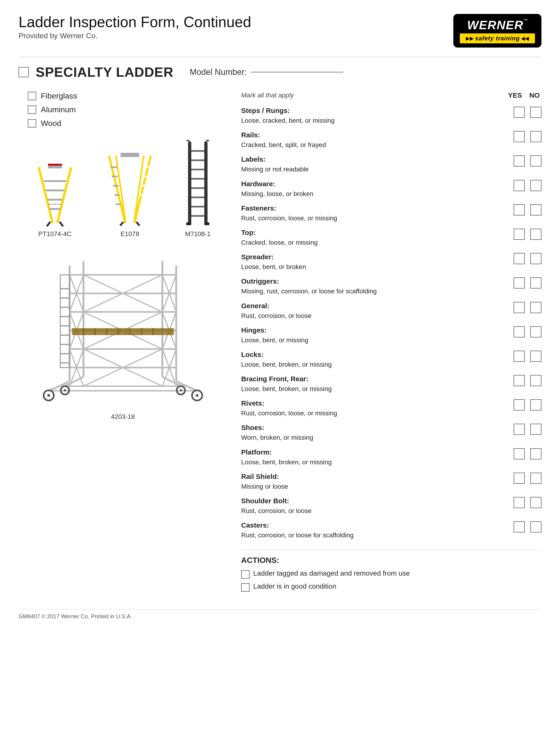 The height and width of the screenshot is (734, 560). Describe the element at coordinates (135, 22) in the screenshot. I see `page-title: Ladder Inspection Form, Continued` at that location.